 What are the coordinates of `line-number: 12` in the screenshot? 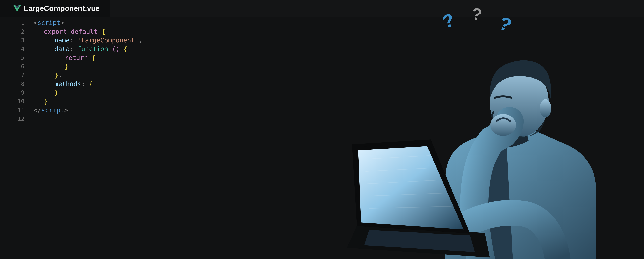 It's located at (12, 119).